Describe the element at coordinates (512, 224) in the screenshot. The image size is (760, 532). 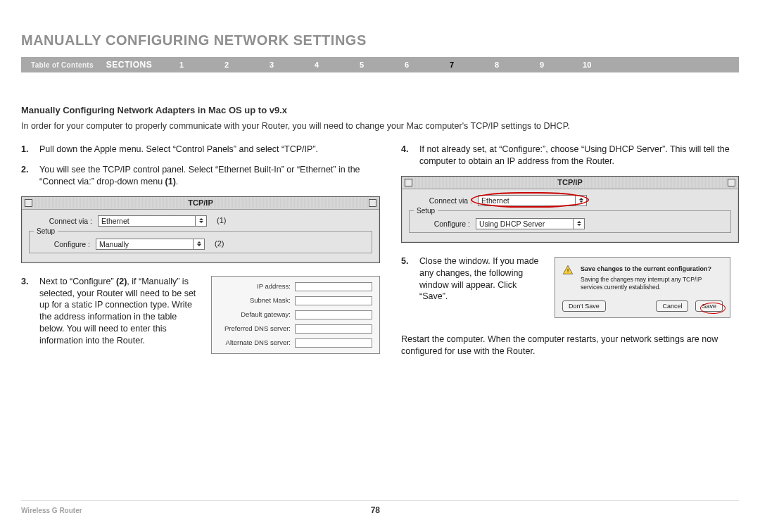
I see `configure-value: Using DHCP Server` at that location.